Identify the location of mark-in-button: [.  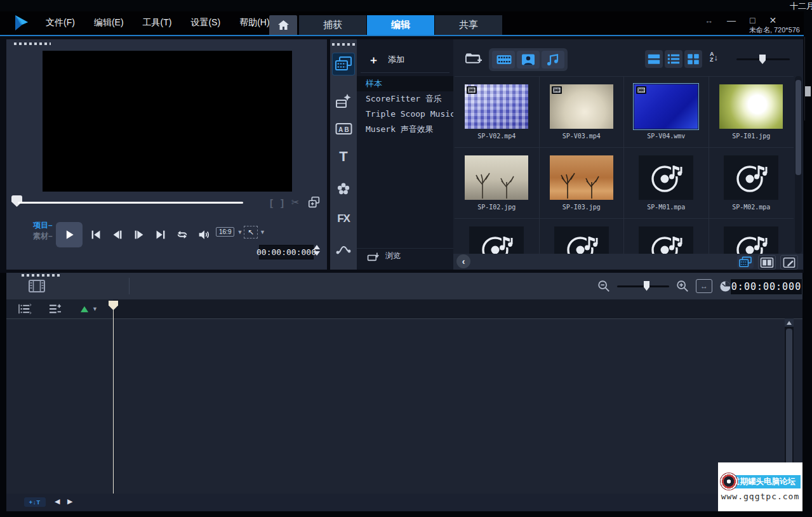
(272, 203).